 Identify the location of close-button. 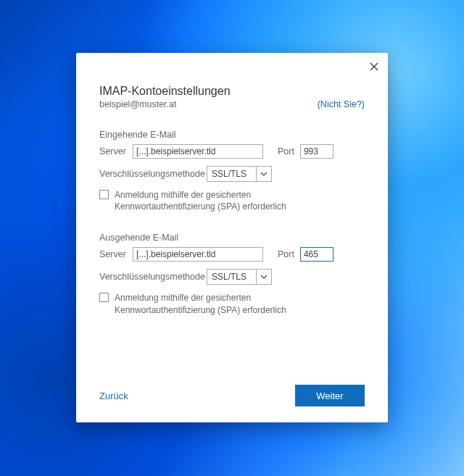
(374, 67).